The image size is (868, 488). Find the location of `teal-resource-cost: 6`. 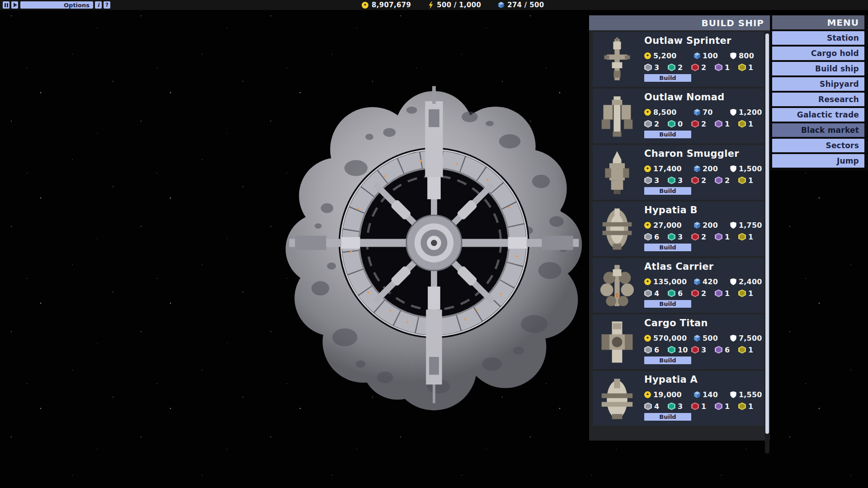

teal-resource-cost: 6 is located at coordinates (680, 294).